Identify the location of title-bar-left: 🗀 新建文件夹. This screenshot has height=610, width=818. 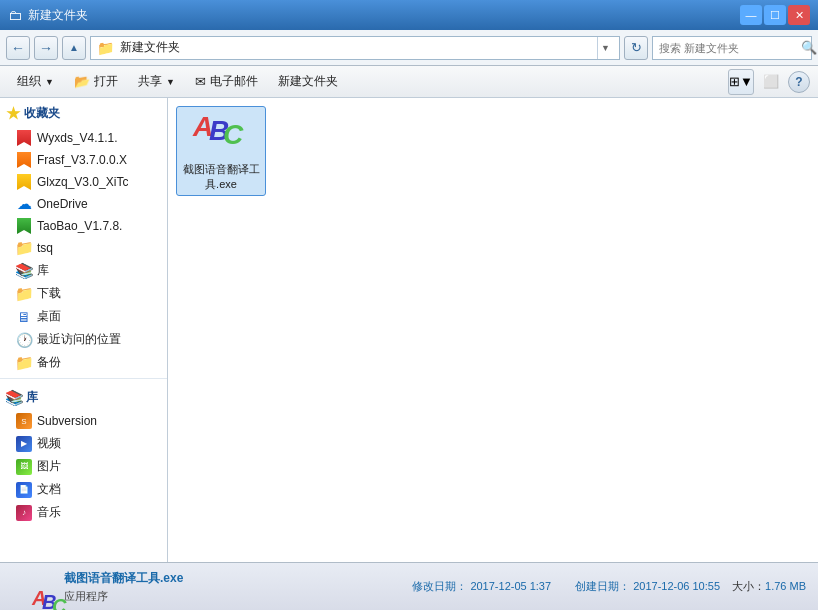
(48, 16).